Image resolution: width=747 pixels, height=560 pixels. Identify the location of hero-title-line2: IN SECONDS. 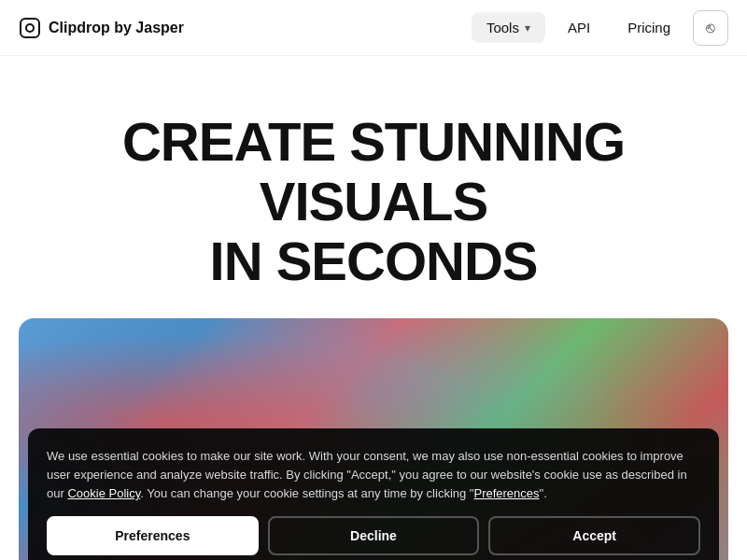
(374, 261).